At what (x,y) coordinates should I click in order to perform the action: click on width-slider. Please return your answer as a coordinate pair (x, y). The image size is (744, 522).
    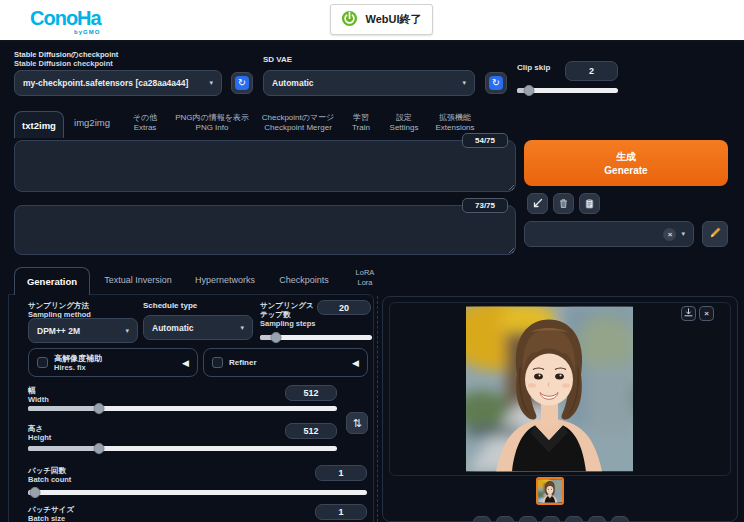
    Looking at the image, I should click on (182, 408).